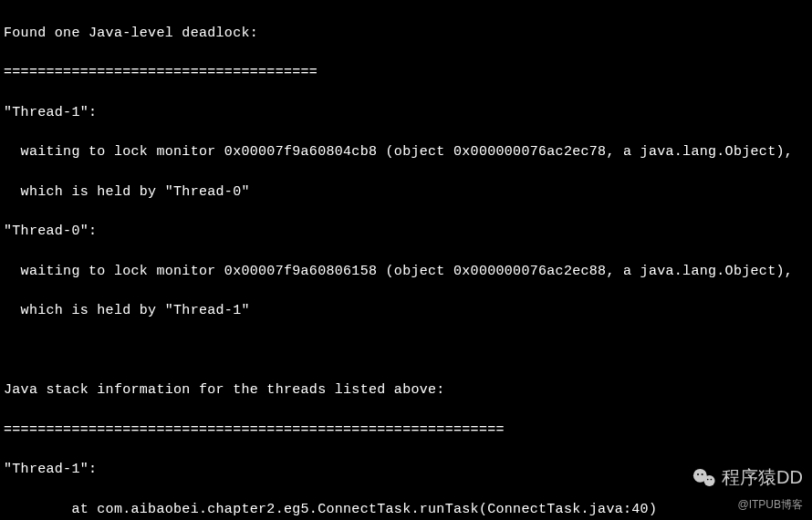 The image size is (812, 520). Describe the element at coordinates (406, 232) in the screenshot. I see `thread-0-name: "Thread-0":` at that location.